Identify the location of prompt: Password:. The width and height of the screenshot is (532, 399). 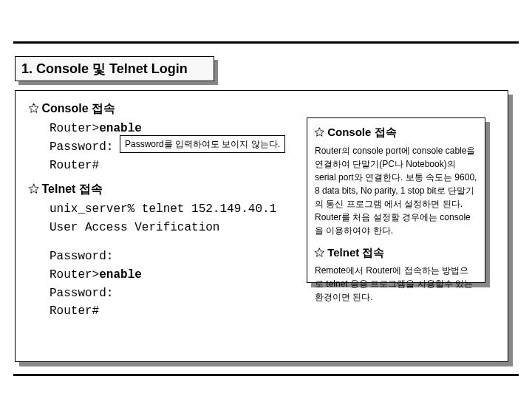
(81, 147).